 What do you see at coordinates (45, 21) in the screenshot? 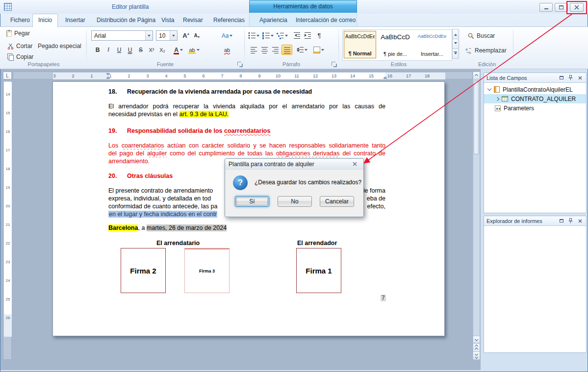
I see `tab-inicio: Inicio` at bounding box center [45, 21].